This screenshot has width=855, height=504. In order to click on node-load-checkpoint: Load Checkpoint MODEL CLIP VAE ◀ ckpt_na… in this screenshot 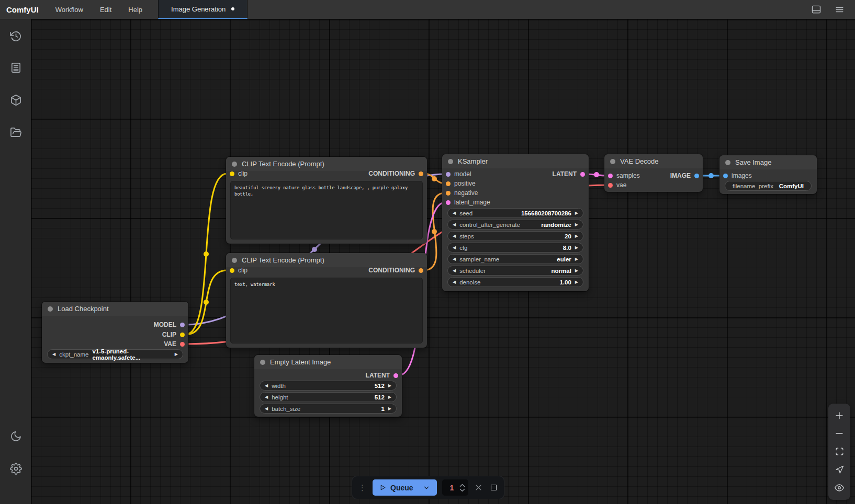, I will do `click(115, 333)`.